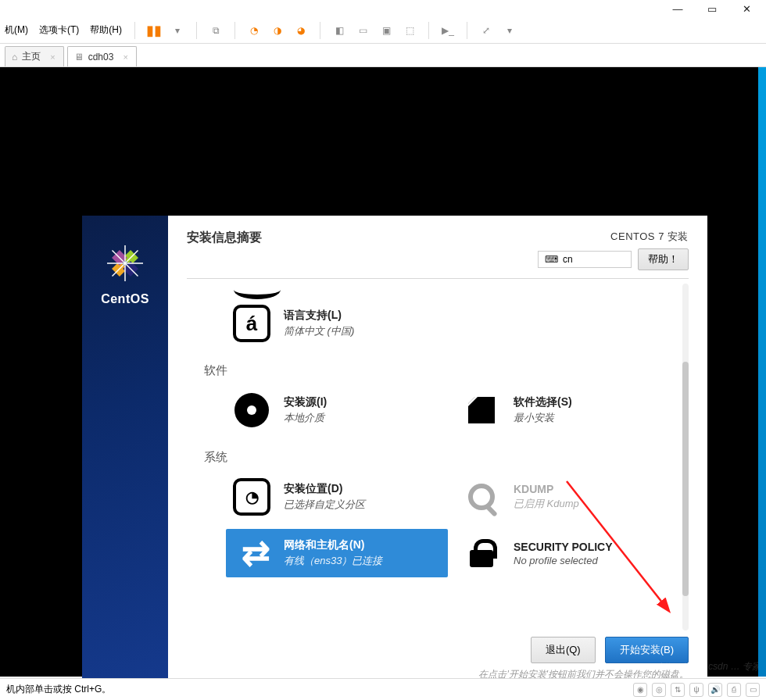 The image size is (766, 700). What do you see at coordinates (386, 30) in the screenshot?
I see `view-fit-icon: ▣` at bounding box center [386, 30].